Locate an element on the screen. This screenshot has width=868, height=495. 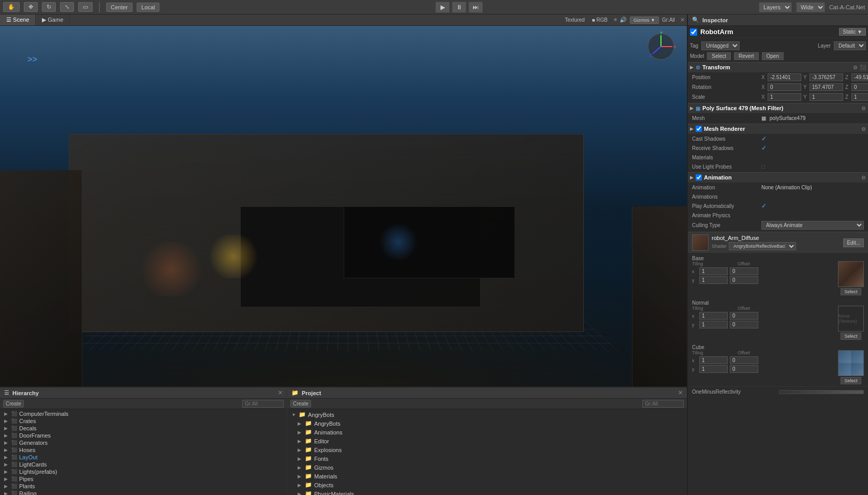
mesh-filter-header: ▶ ▦ Poly Surface 479 (Mesh Filter) ⚙ is located at coordinates (778, 108).